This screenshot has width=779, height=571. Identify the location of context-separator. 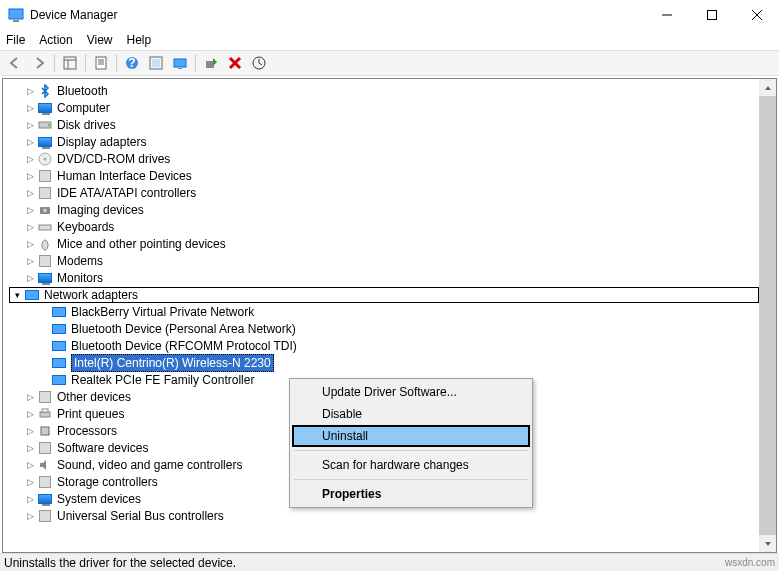
(411, 450).